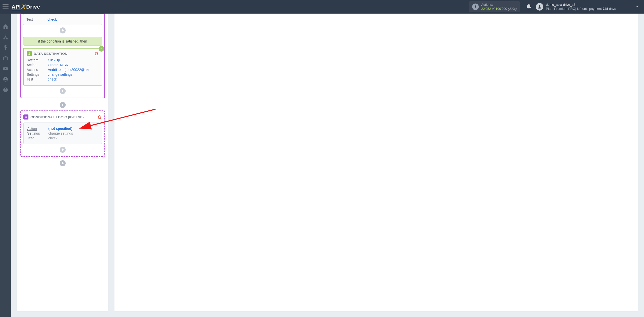 The image size is (644, 317). Describe the element at coordinates (63, 91) in the screenshot. I see `add-step-button-2: +` at that location.